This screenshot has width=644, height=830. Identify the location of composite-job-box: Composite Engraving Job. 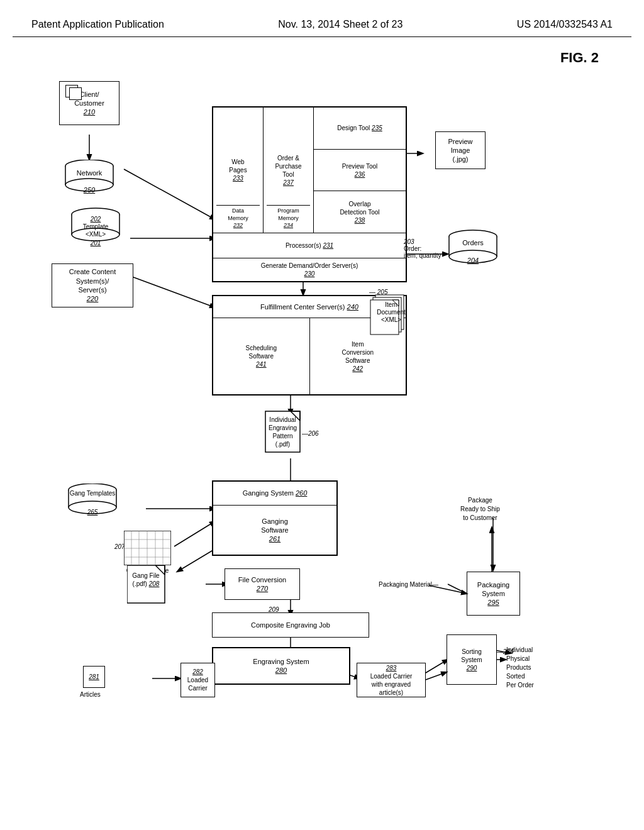
(291, 625).